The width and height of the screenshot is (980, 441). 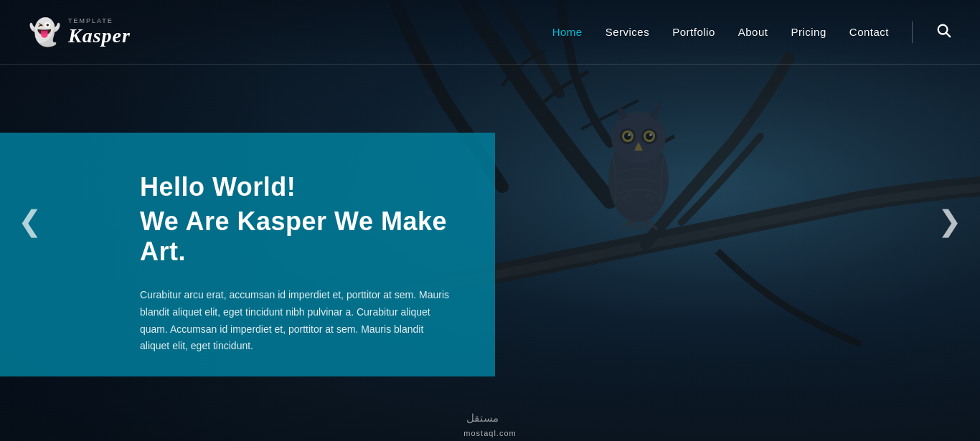 What do you see at coordinates (753, 32) in the screenshot?
I see `nav-item-about: About` at bounding box center [753, 32].